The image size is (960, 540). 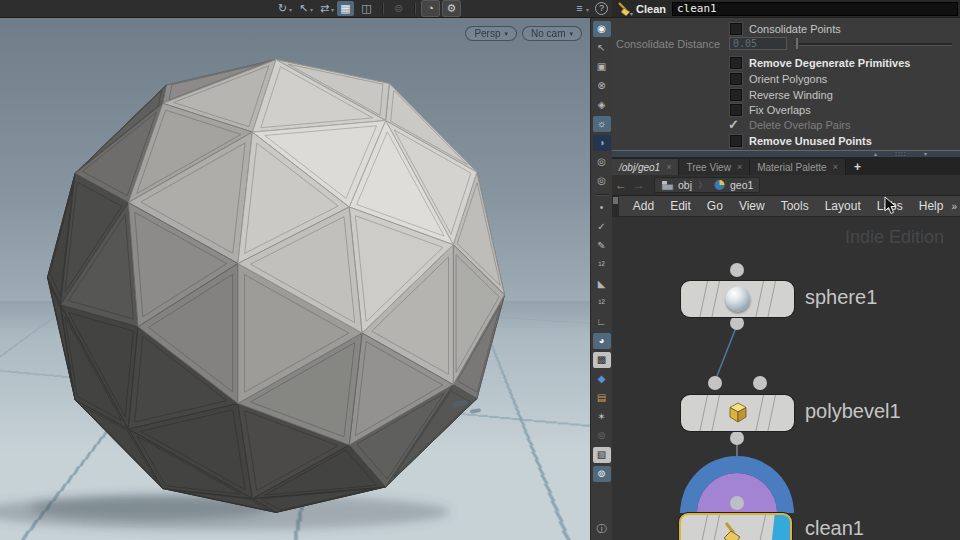 I want to click on param-label: Delete Overlap Pairs, so click(x=800, y=125).